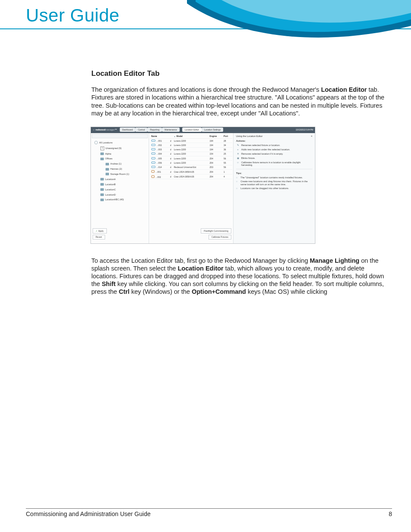 This screenshot has height=532, width=411. What do you see at coordinates (161, 292) in the screenshot?
I see `text: key (Windows) or the` at bounding box center [161, 292].